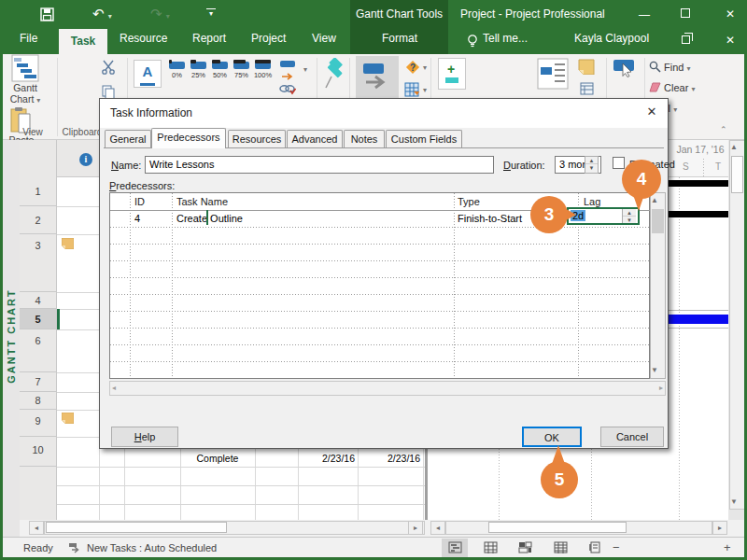  Describe the element at coordinates (145, 437) in the screenshot. I see `help-button: Help` at that location.